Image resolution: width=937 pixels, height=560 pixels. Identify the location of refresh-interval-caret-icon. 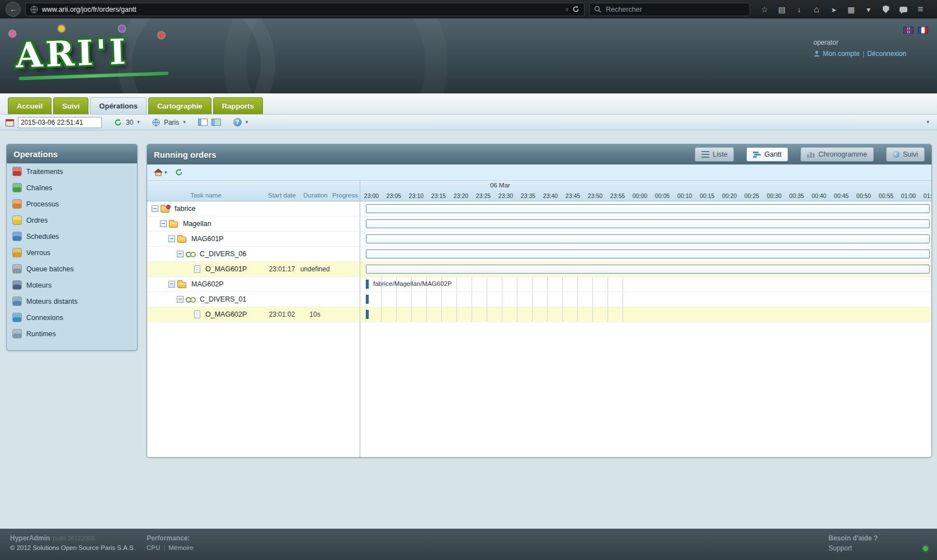
(139, 122).